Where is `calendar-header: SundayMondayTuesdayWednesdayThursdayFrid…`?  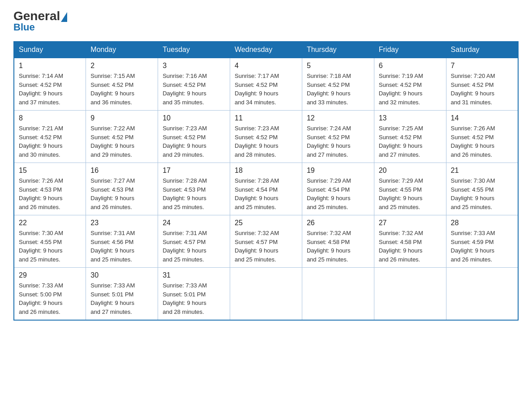 calendar-header: SundayMondayTuesdayWednesdayThursdayFrid… is located at coordinates (266, 50).